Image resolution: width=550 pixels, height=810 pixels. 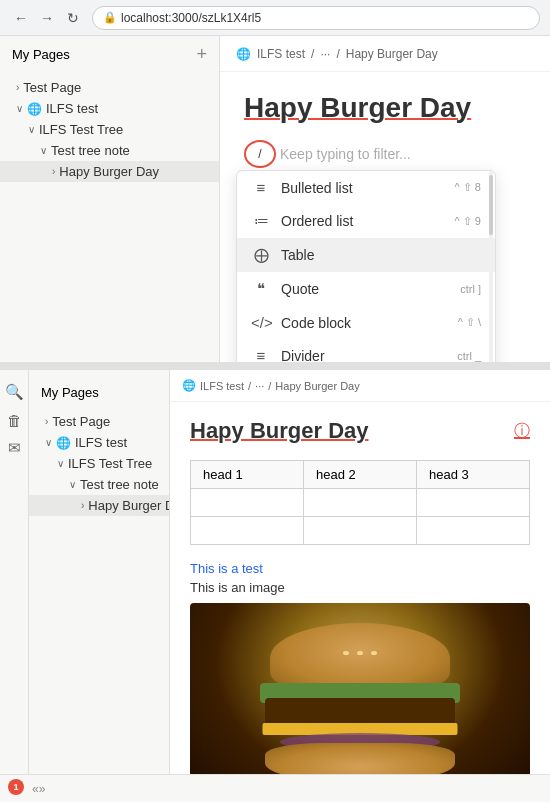 What do you see at coordinates (275, 788) in the screenshot?
I see `bottom-bar: 1 «»` at bounding box center [275, 788].